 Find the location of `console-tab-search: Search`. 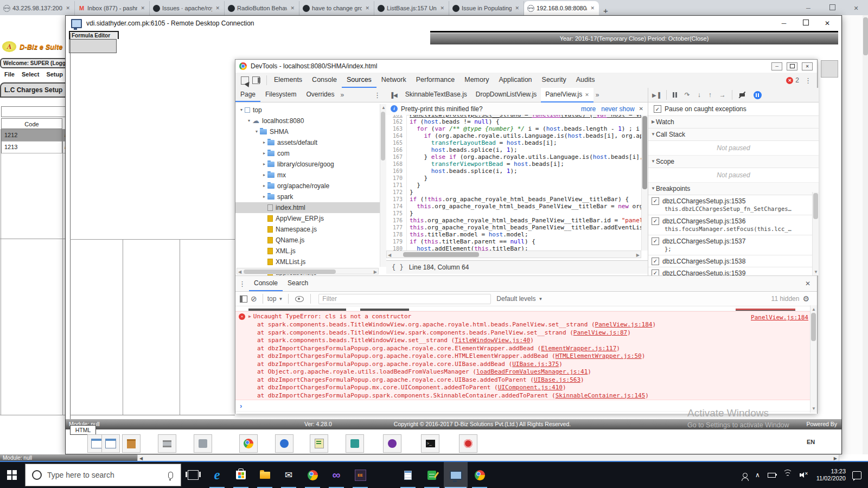

console-tab-search: Search is located at coordinates (298, 283).